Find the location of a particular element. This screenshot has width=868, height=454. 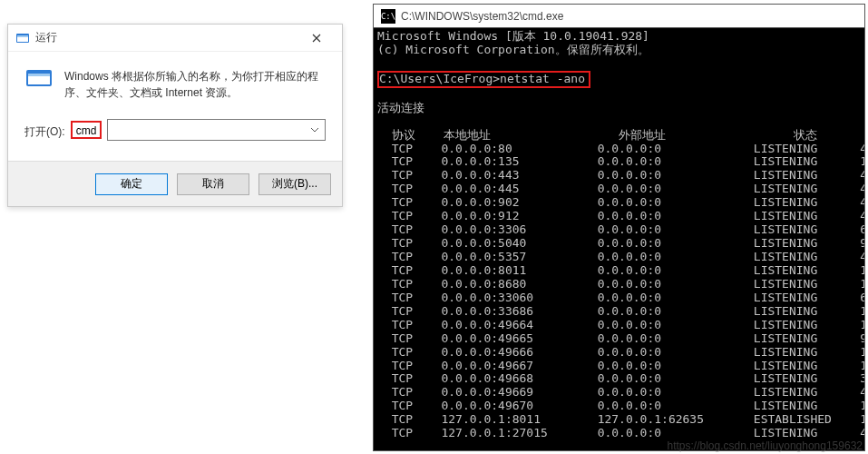

cmd-line-version: Microsoft Windows [版本 10.0.19041.928] is located at coordinates (513, 36).